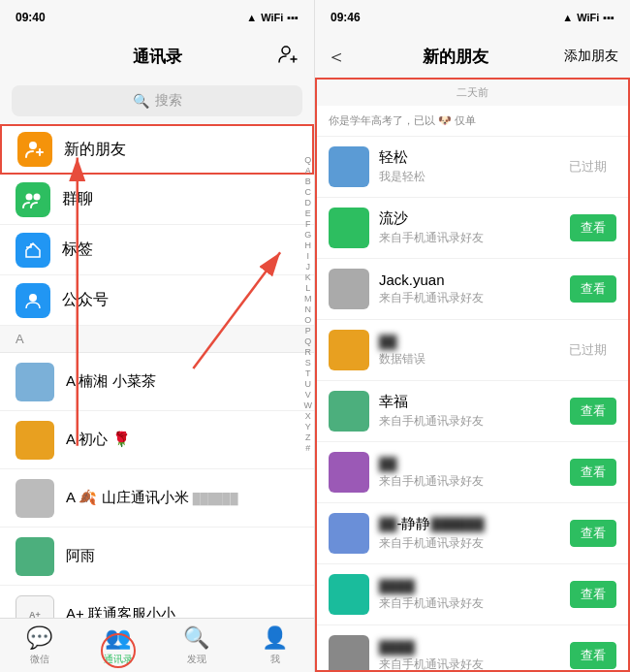 The height and width of the screenshot is (672, 630). I want to click on left-status-icons: ▲ WiFi ▪▪▪, so click(272, 17).